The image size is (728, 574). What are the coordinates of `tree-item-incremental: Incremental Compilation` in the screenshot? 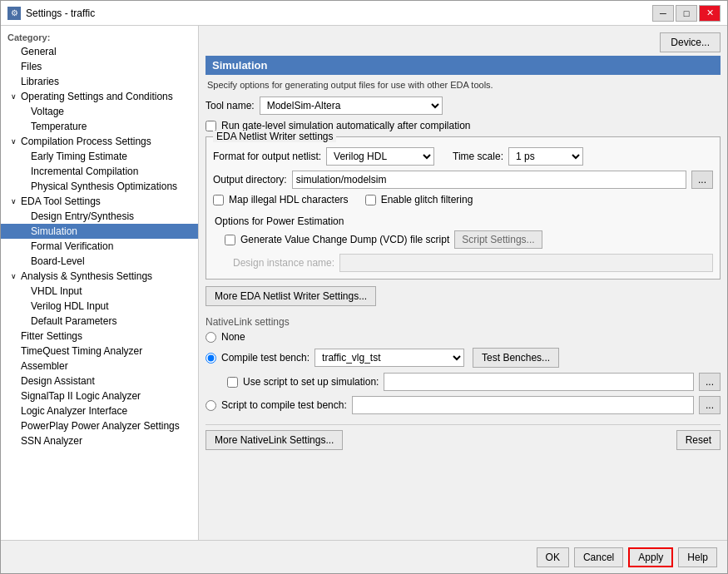 It's located at (100, 171).